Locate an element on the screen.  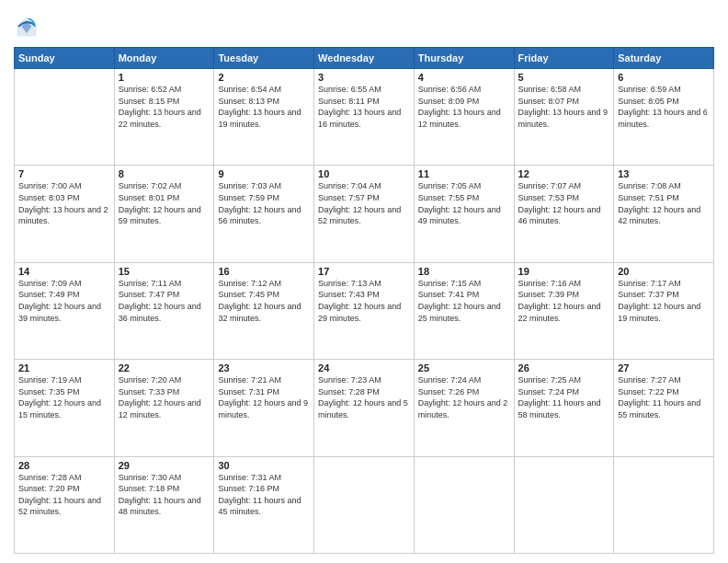
header-thursday: Thursday is located at coordinates (463, 59).